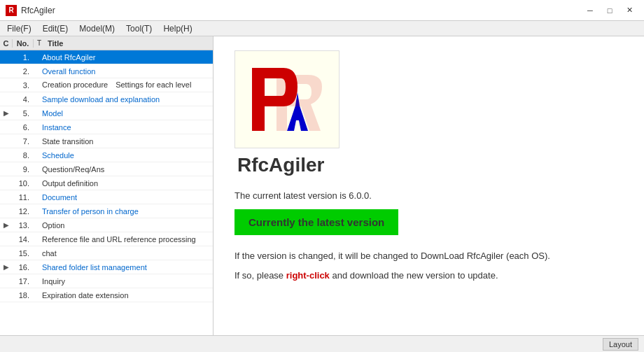 The image size is (644, 352). I want to click on table-row: 4. Sample download and explanation, so click(106, 99).